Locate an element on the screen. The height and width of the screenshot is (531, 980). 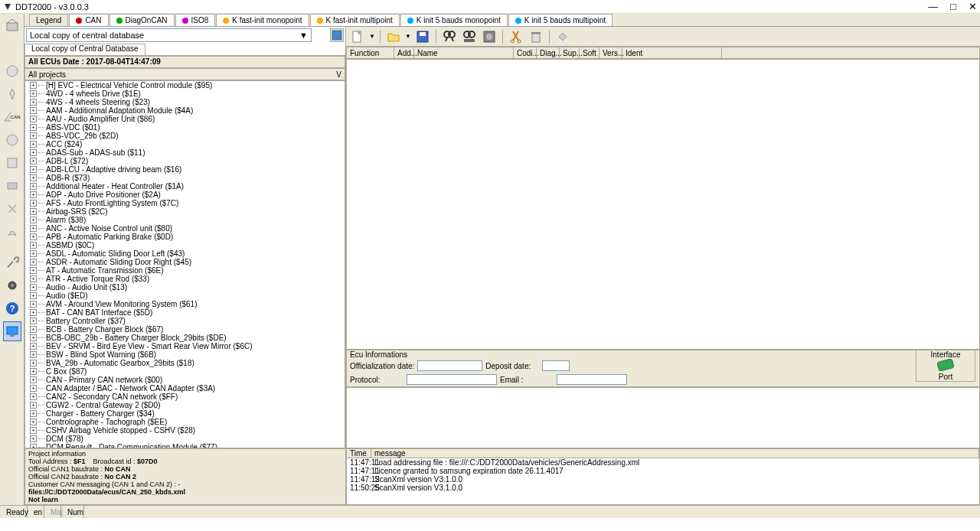
tree-item: +BAT - CAN BAT Interface ($5D) is located at coordinates (185, 312).